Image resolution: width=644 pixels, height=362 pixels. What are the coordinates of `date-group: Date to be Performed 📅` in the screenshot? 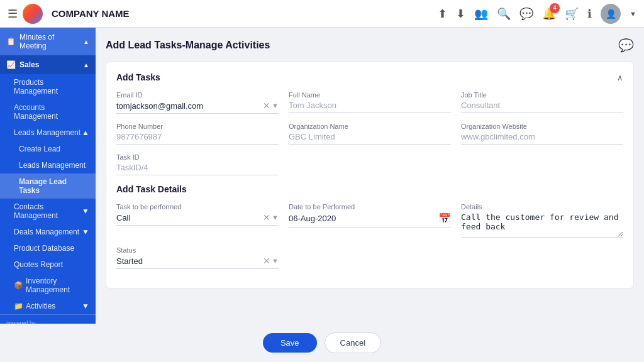 It's located at (370, 220).